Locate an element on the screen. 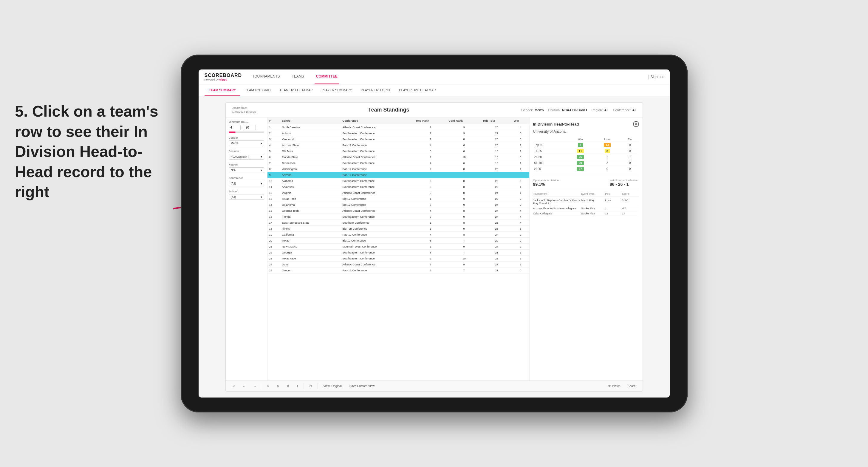  save-custom-view-button: Save Custom View is located at coordinates (362, 386).